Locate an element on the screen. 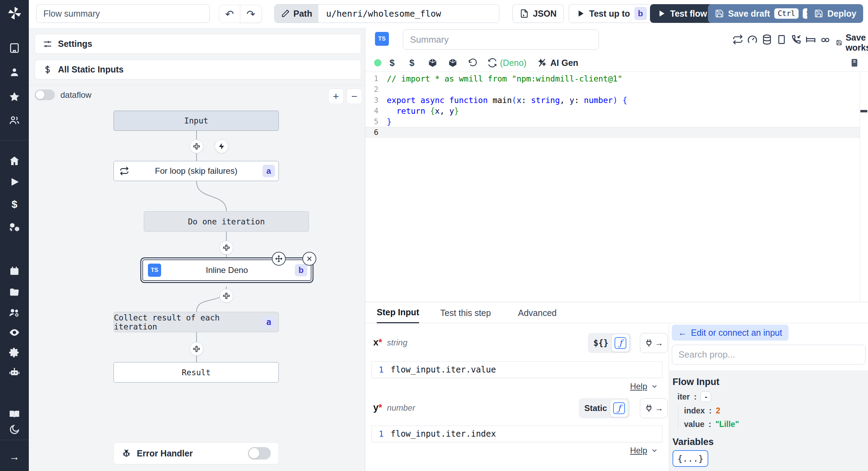 The height and width of the screenshot is (471, 868). retry-icon is located at coordinates (738, 40).